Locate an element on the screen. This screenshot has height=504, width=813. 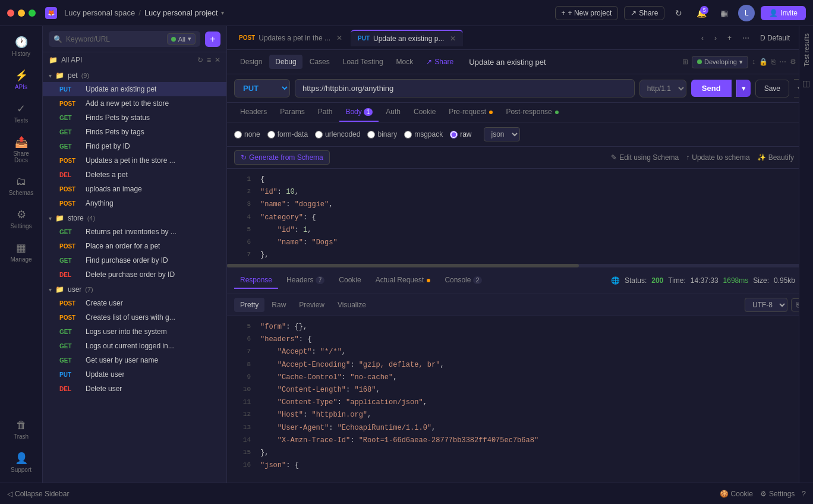
radio-none: none is located at coordinates (247, 134).